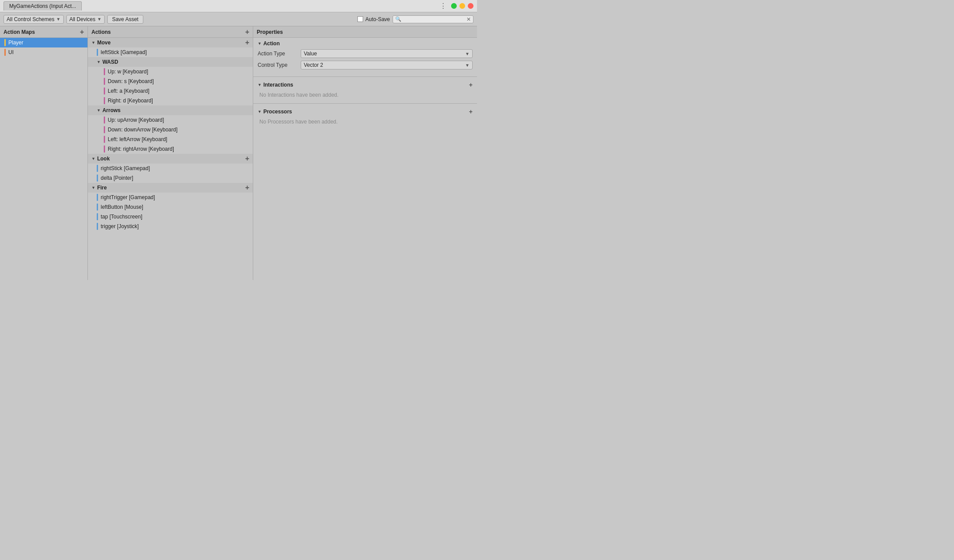 Image resolution: width=954 pixels, height=560 pixels. I want to click on control-type-value: Vector 2, so click(313, 65).